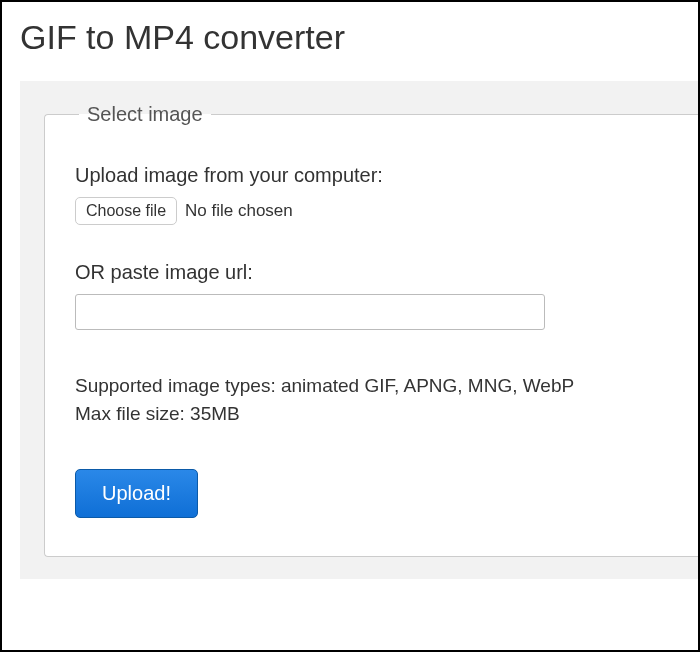 This screenshot has width=700, height=652. What do you see at coordinates (239, 211) in the screenshot?
I see `file-status-text: No file chosen` at bounding box center [239, 211].